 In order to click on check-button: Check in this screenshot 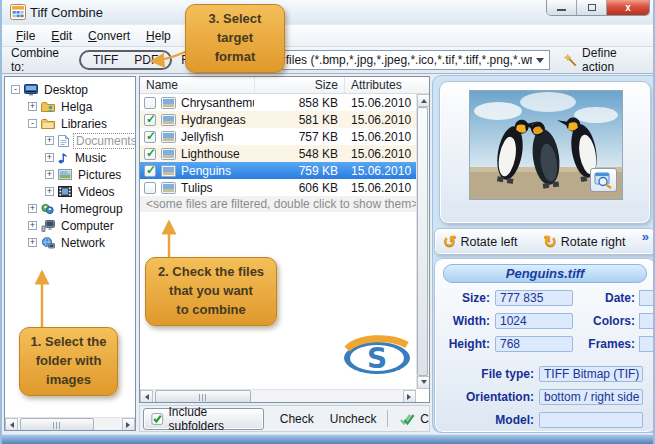, I will do `click(297, 419)`.